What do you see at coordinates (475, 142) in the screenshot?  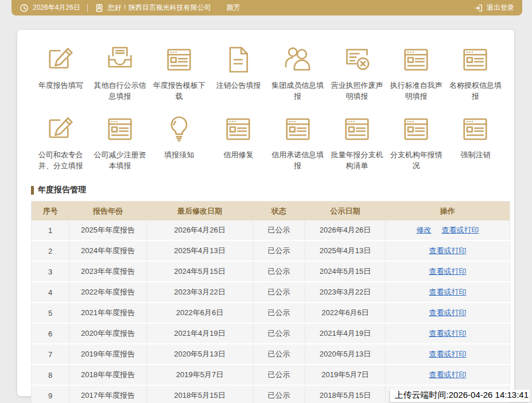 I see `grid-item-forced-cancellation: 强制注销` at bounding box center [475, 142].